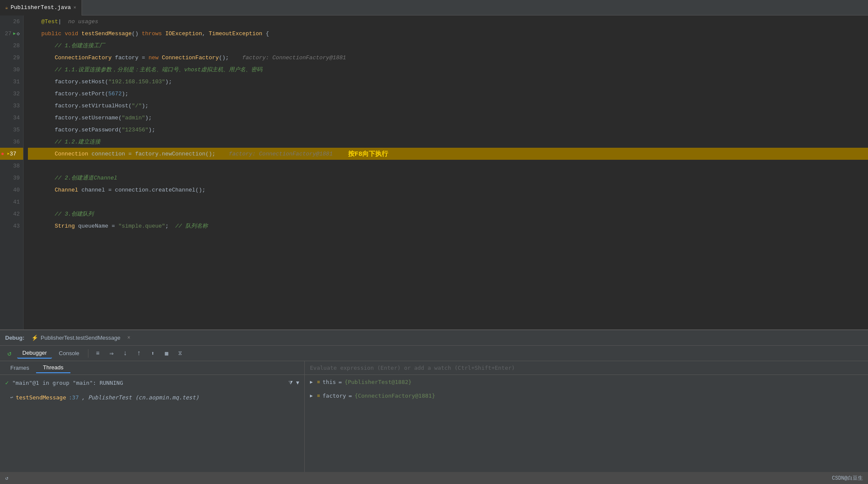 This screenshot has width=868, height=484. What do you see at coordinates (15, 33) in the screenshot?
I see `run-gutter-icon: ▶` at bounding box center [15, 33].